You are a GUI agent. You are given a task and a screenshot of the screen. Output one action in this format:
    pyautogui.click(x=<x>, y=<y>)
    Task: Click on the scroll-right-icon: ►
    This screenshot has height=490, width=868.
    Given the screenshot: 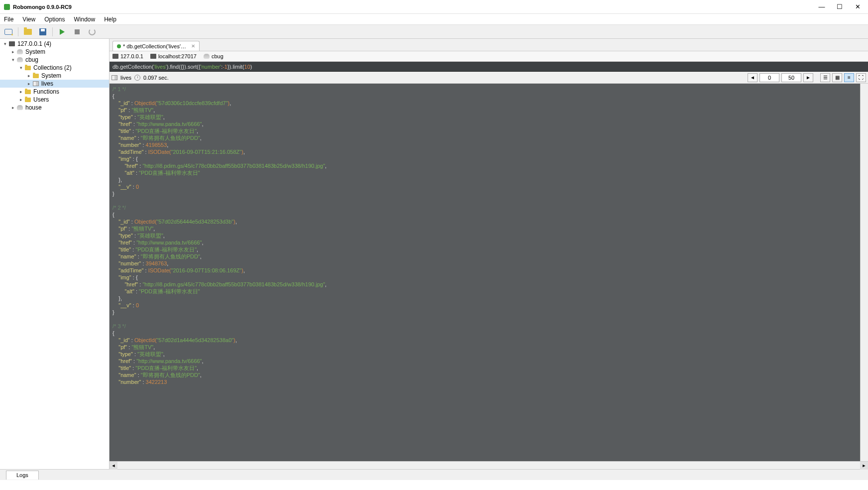 What is the action you would take?
    pyautogui.click(x=864, y=466)
    